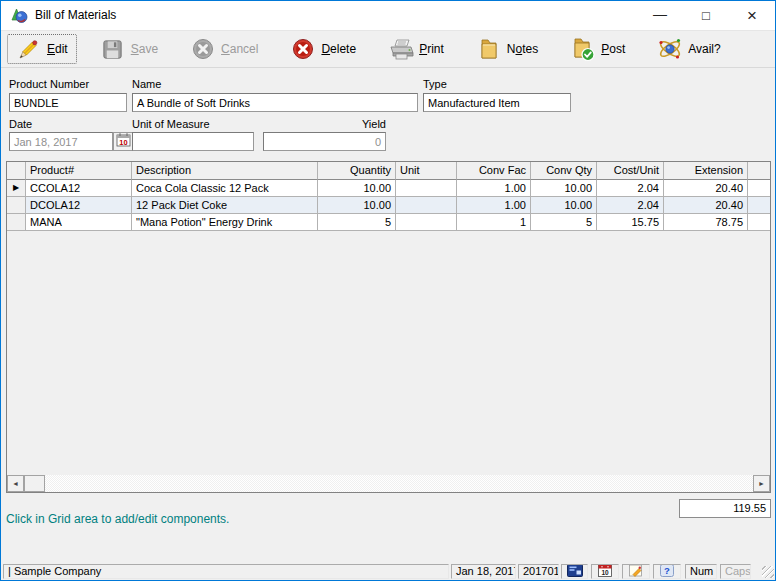  What do you see at coordinates (598, 49) in the screenshot?
I see `post-button: Post` at bounding box center [598, 49].